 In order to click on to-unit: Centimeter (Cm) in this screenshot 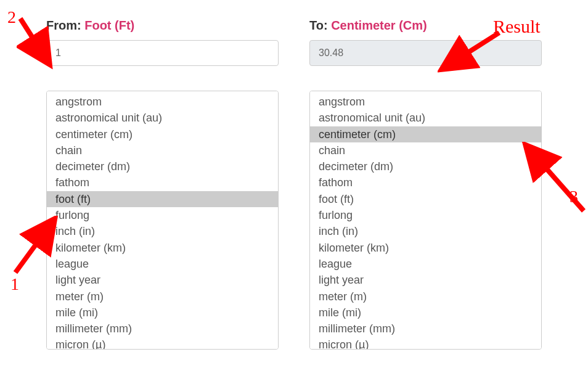, I will do `click(379, 25)`.